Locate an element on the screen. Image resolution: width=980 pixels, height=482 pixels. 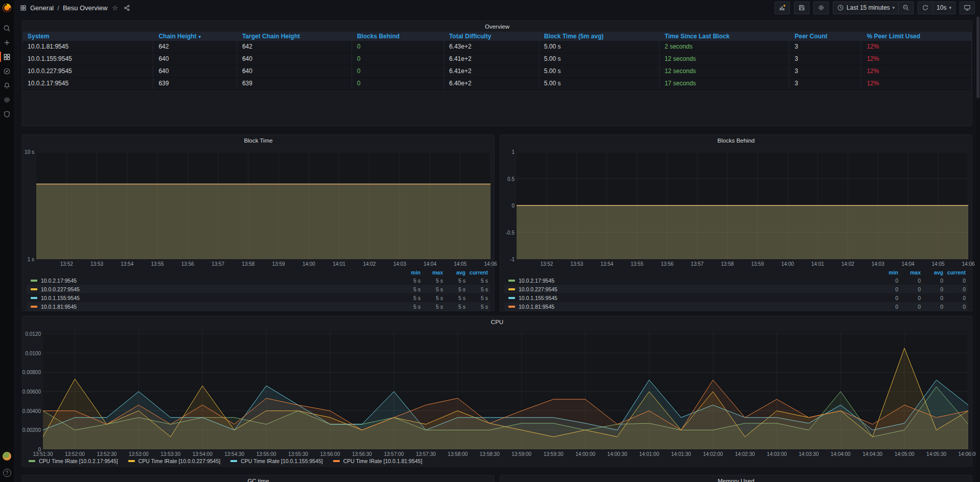
time-range-picker: Last 15 minutes ▾ is located at coordinates (866, 8).